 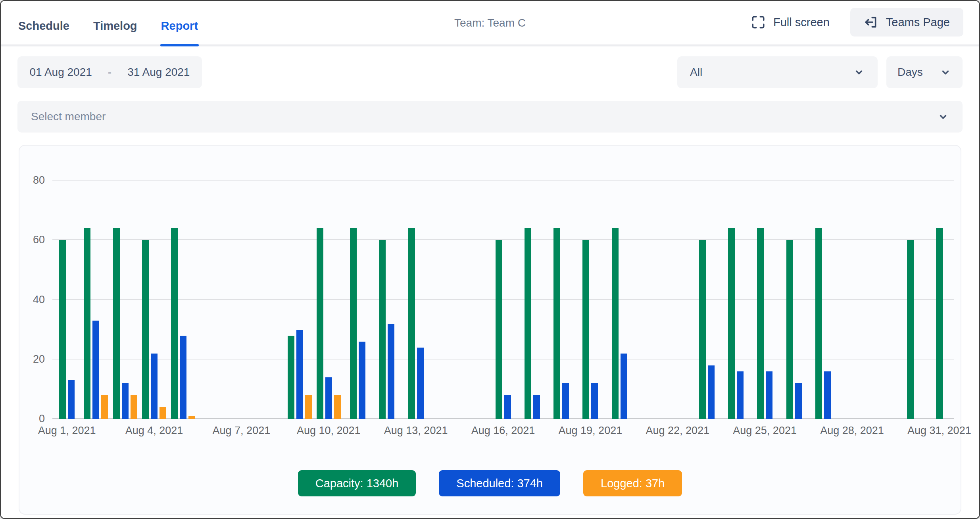 I want to click on x-axis-label: Aug 28, 2021, so click(x=852, y=431).